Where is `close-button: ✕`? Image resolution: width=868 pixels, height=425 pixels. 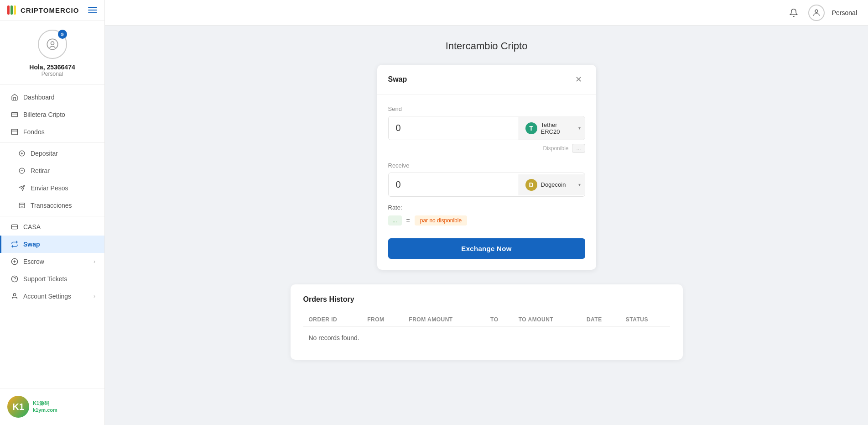 close-button: ✕ is located at coordinates (579, 79).